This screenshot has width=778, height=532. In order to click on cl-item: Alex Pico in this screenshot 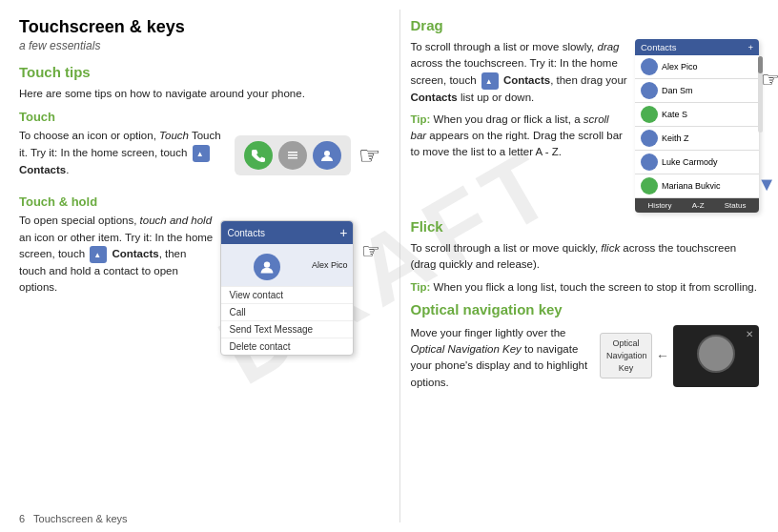, I will do `click(697, 67)`.